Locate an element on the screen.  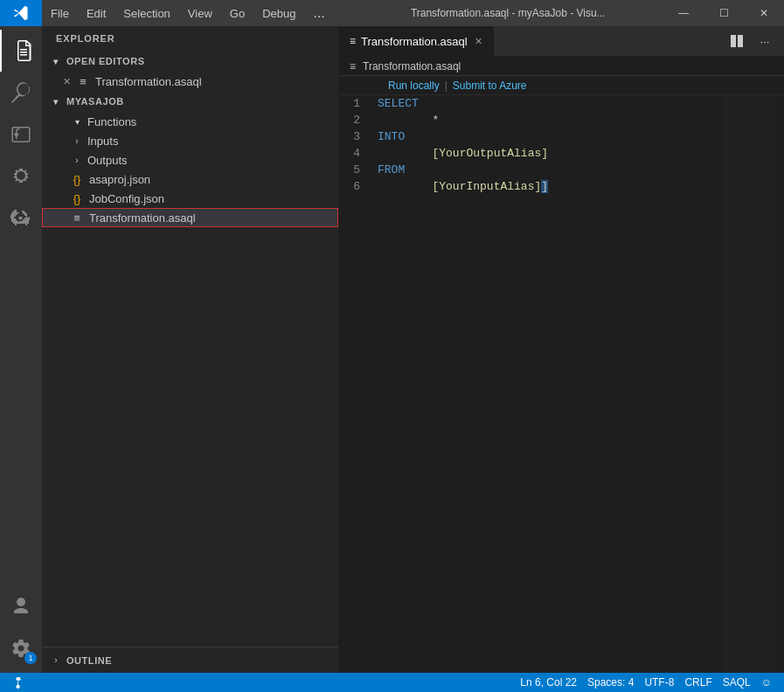
breadcrumb-icon: ≡ is located at coordinates (353, 66).